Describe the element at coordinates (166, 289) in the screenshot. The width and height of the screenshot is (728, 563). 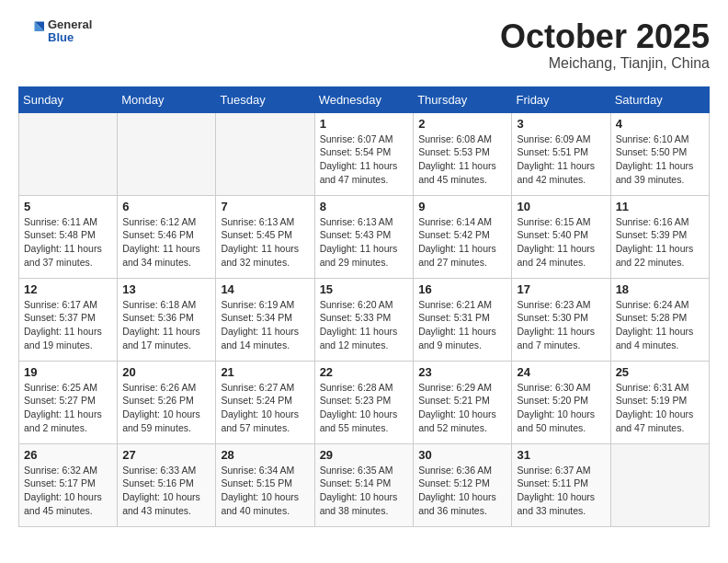
I see `day-number: 13` at that location.